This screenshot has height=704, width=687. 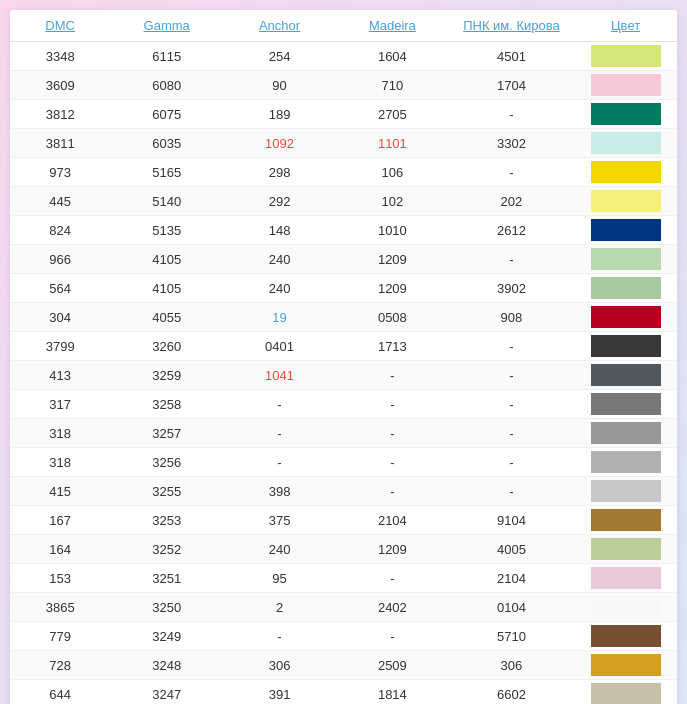 I want to click on cell-dmc: 3811, so click(x=60, y=144).